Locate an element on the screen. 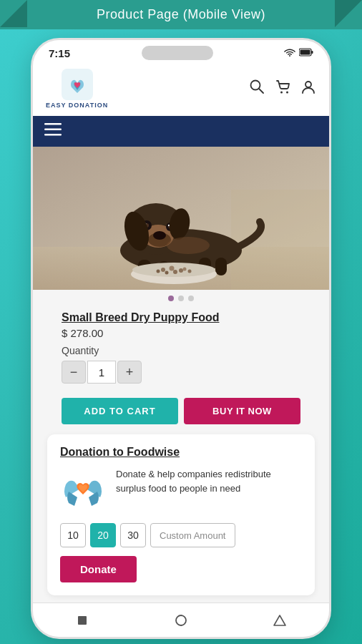 This screenshot has height=644, width=362. donate-button: Donate is located at coordinates (99, 570).